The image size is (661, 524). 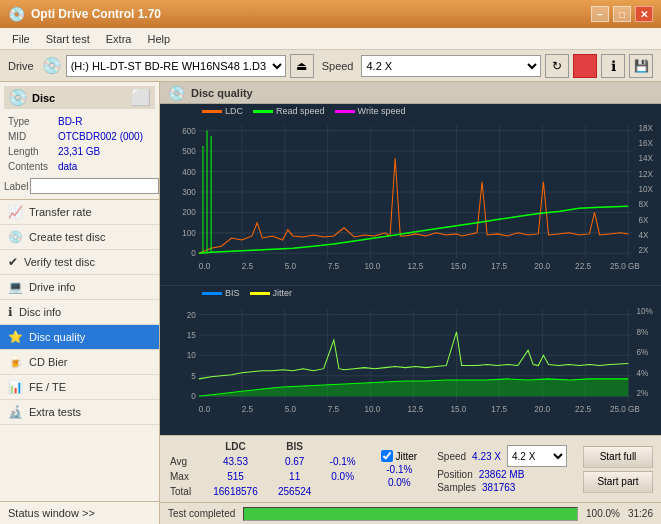 I want to click on type-label: Type, so click(x=30, y=122).